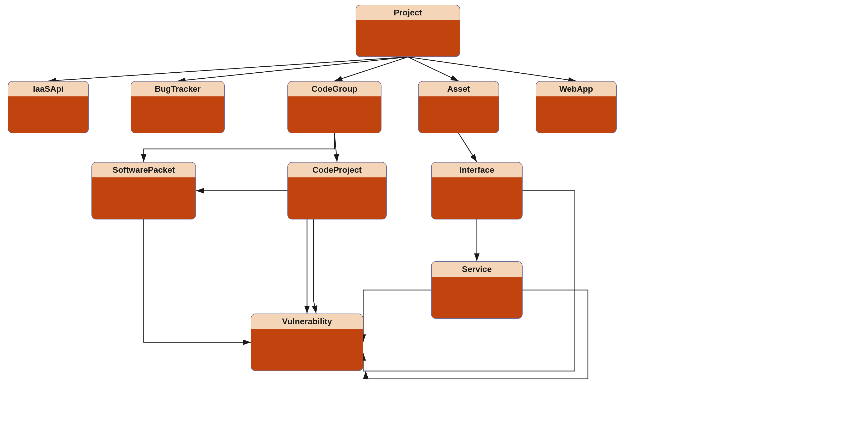 Image resolution: width=868 pixels, height=440 pixels. Describe the element at coordinates (307, 342) in the screenshot. I see `node-vulnerability: Vulnerability` at that location.